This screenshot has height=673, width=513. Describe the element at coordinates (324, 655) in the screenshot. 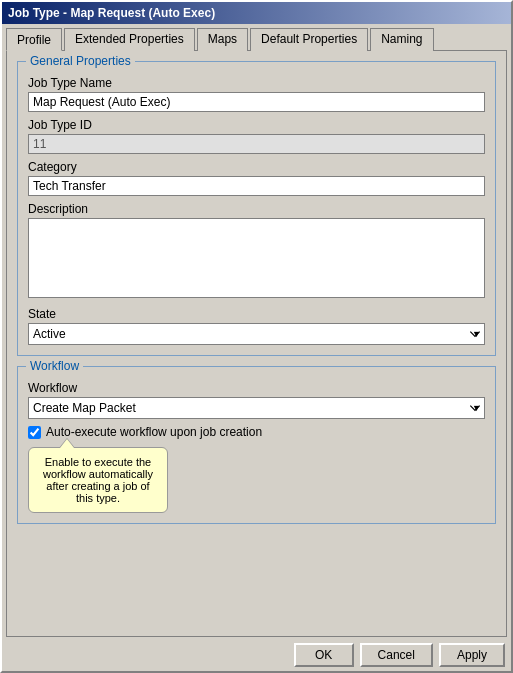

I see `ok-button: OK` at that location.